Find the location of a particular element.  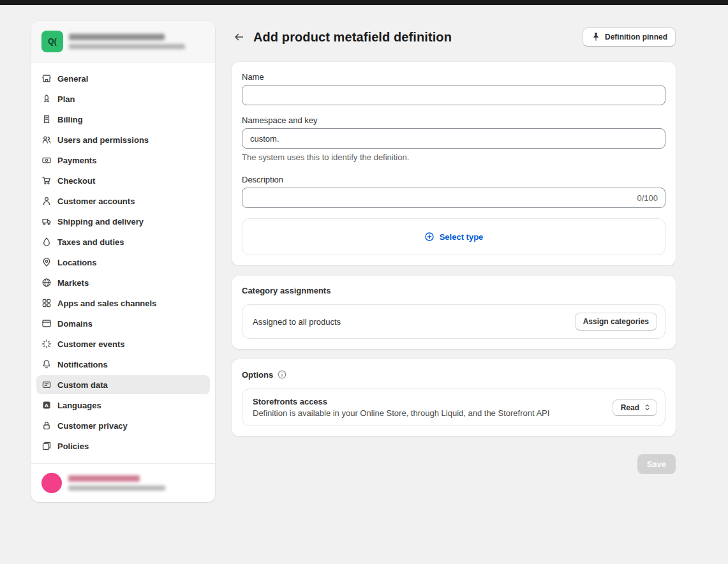

sidebar-item-shipping-delivery: Shipping and delivery is located at coordinates (123, 221).